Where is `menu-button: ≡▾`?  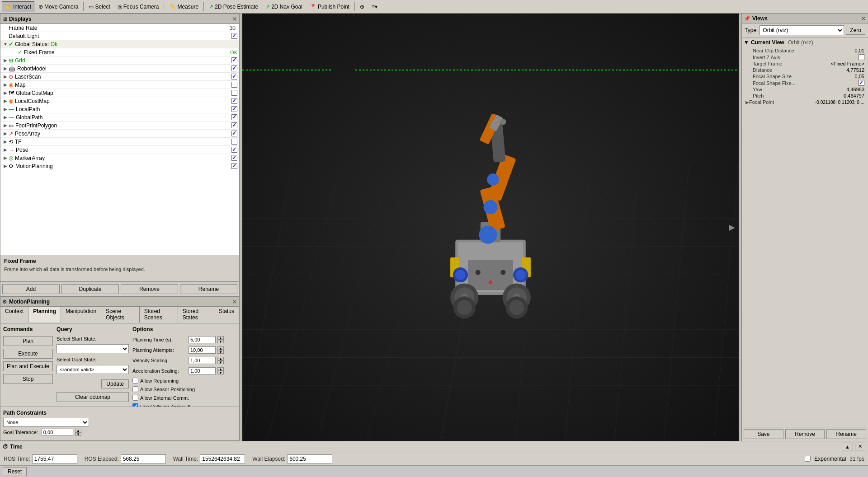
menu-button: ≡▾ is located at coordinates (374, 7).